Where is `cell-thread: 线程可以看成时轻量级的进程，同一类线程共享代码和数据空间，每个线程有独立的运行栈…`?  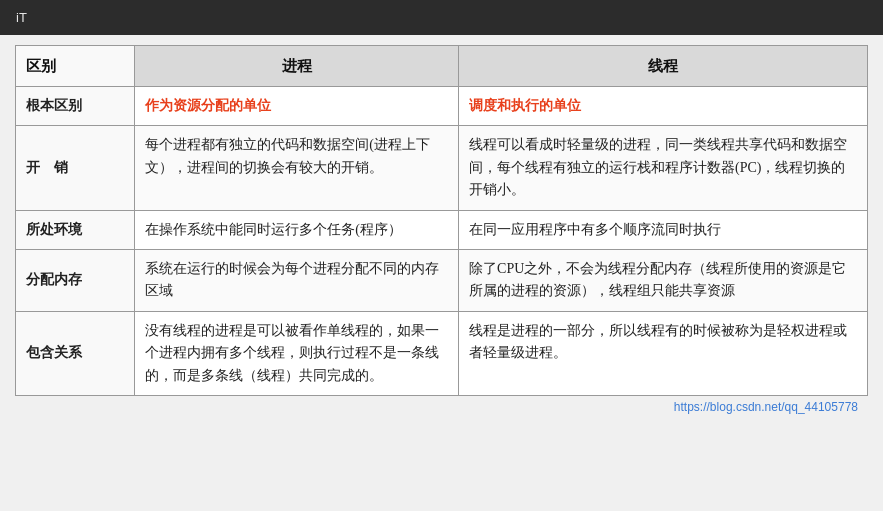
cell-thread: 线程可以看成时轻量级的进程，同一类线程共享代码和数据空间，每个线程有独立的运行栈… is located at coordinates (664, 168).